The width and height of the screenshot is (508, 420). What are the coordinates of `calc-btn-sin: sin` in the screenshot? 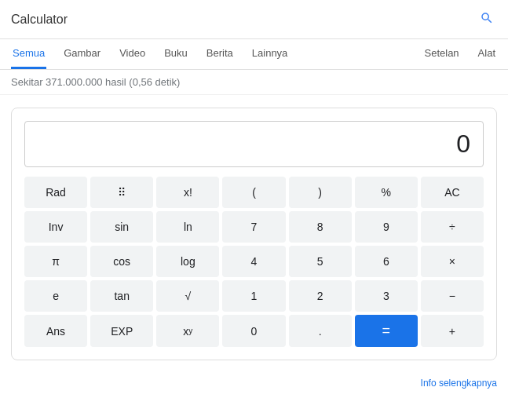 It's located at (122, 227).